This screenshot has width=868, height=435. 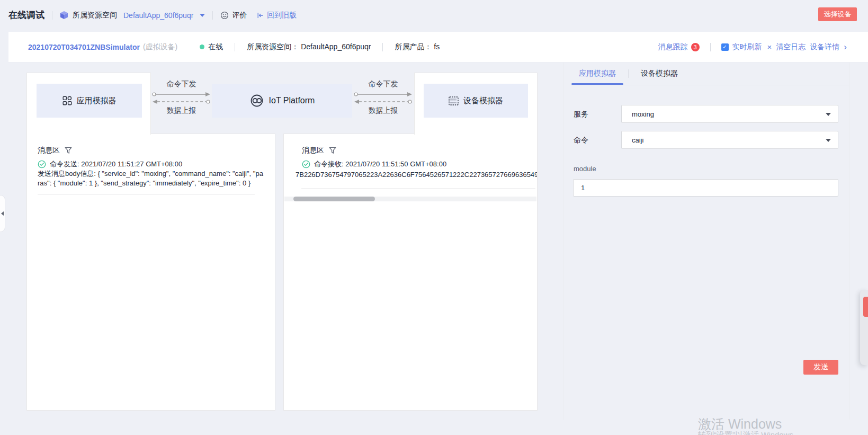 What do you see at coordinates (730, 114) in the screenshot?
I see `service-select: moxing` at bounding box center [730, 114].